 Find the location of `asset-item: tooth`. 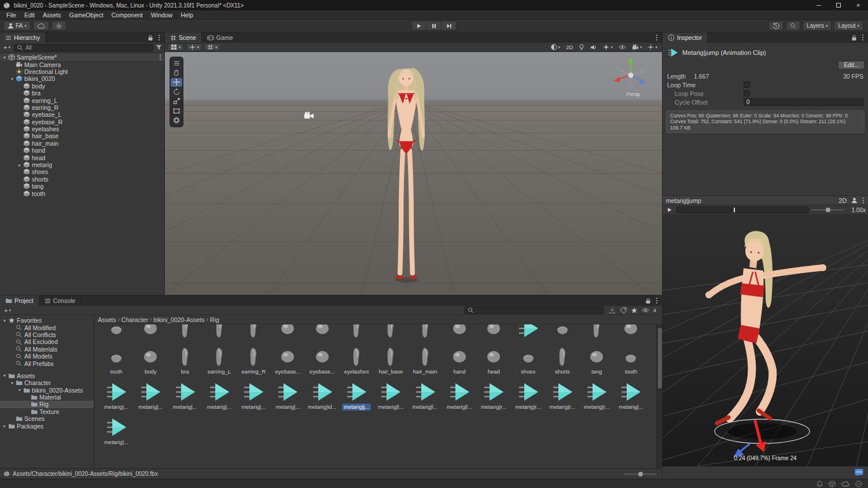

asset-item: tooth is located at coordinates (631, 360).